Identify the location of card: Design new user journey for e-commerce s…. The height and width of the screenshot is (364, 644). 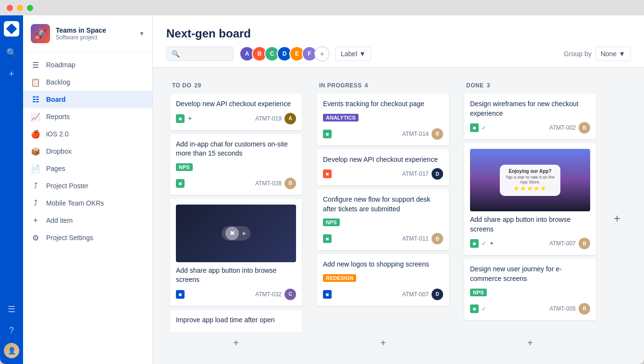
(530, 289).